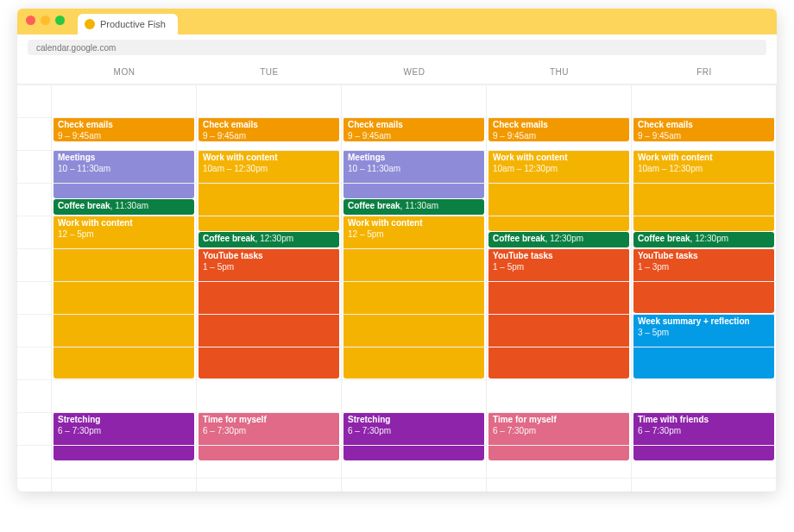  What do you see at coordinates (704, 72) in the screenshot?
I see `day-header-fri: FRI` at bounding box center [704, 72].